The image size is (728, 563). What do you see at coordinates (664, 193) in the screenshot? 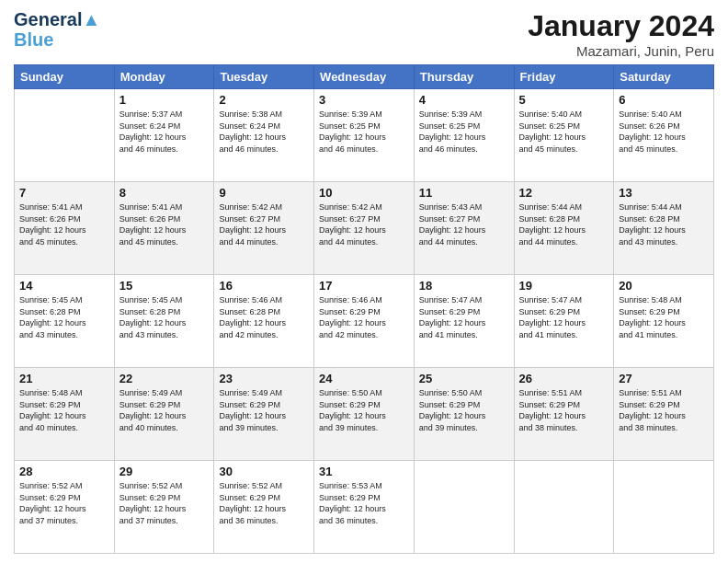
I see `day-number: 13` at bounding box center [664, 193].